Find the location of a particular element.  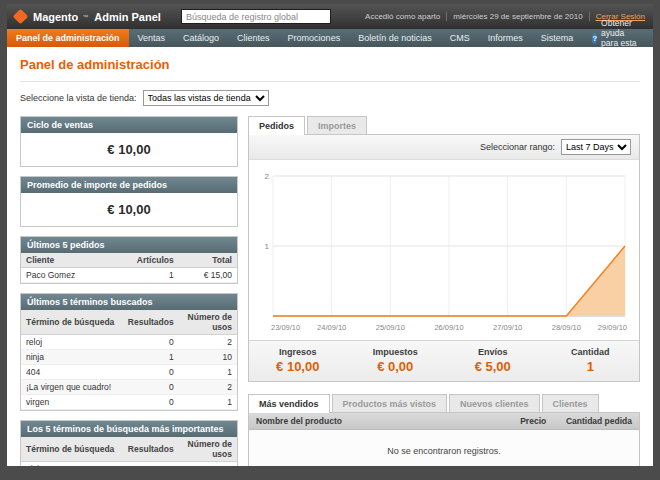

box-title: Los 5 términos de búsqueda más important… is located at coordinates (129, 429).